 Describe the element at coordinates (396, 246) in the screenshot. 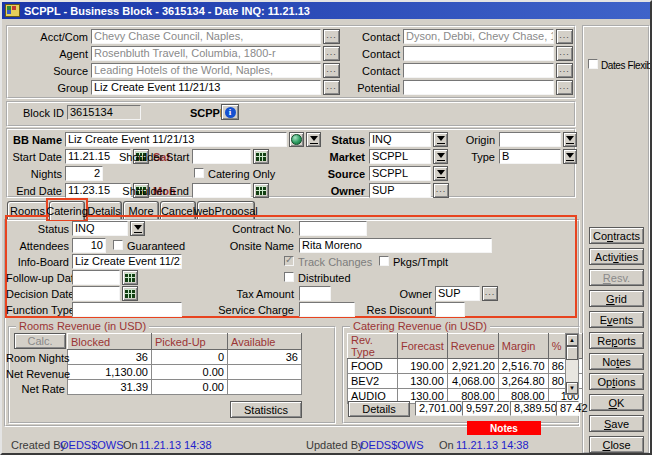

I see `onsite-name-field: Rita Moreno` at that location.